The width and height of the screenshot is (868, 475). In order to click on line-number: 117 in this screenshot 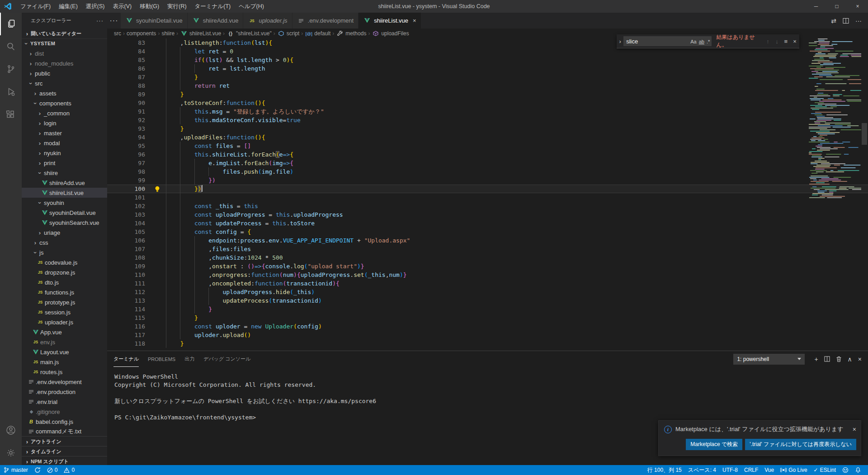, I will do `click(126, 335)`.